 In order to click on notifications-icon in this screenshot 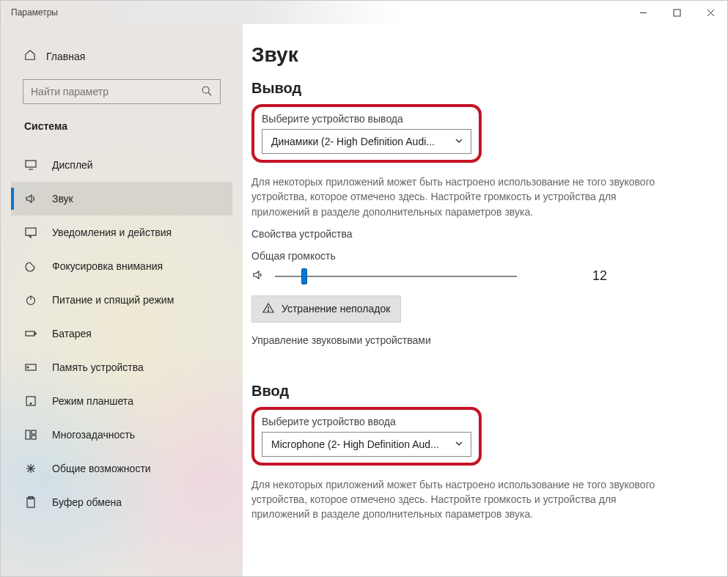, I will do `click(31, 232)`.